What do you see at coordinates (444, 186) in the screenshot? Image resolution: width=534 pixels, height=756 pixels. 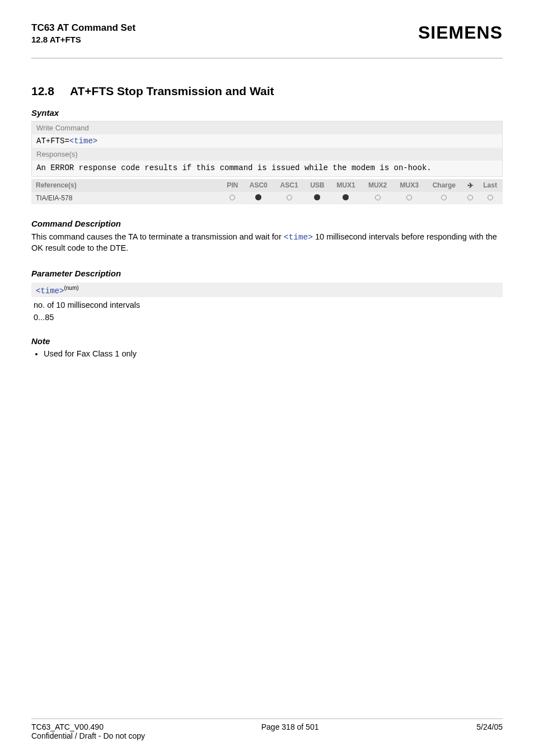 I see `ref-header-charge: Charge` at bounding box center [444, 186].